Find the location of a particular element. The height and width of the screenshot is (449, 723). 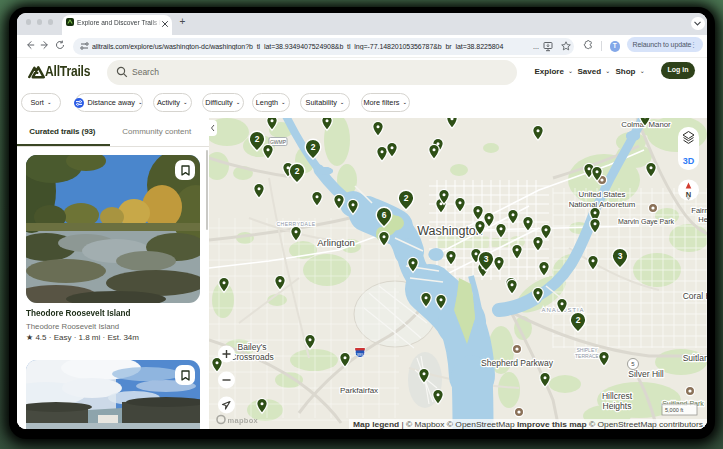

svg-text: United States is located at coordinates (602, 194).